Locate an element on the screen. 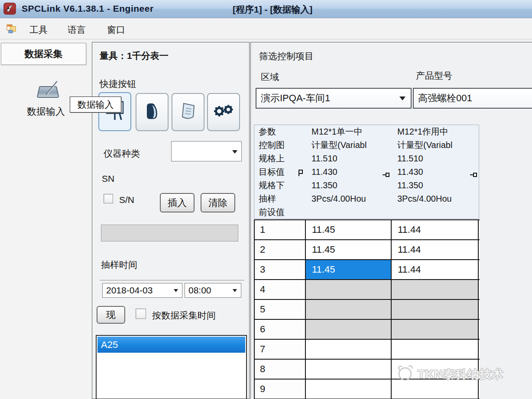 This screenshot has height=399, width=532. area-label: 区域 is located at coordinates (270, 77).